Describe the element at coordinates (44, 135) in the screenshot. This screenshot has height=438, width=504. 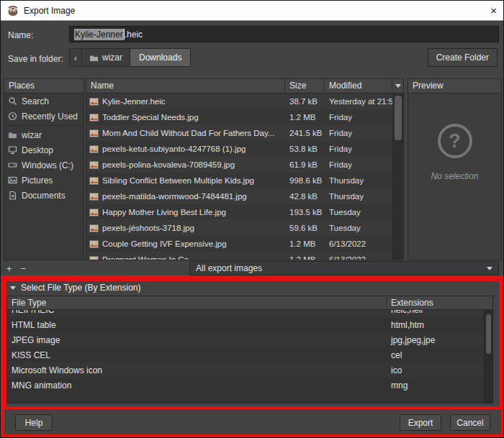
I see `place-item-home: wizar` at that location.